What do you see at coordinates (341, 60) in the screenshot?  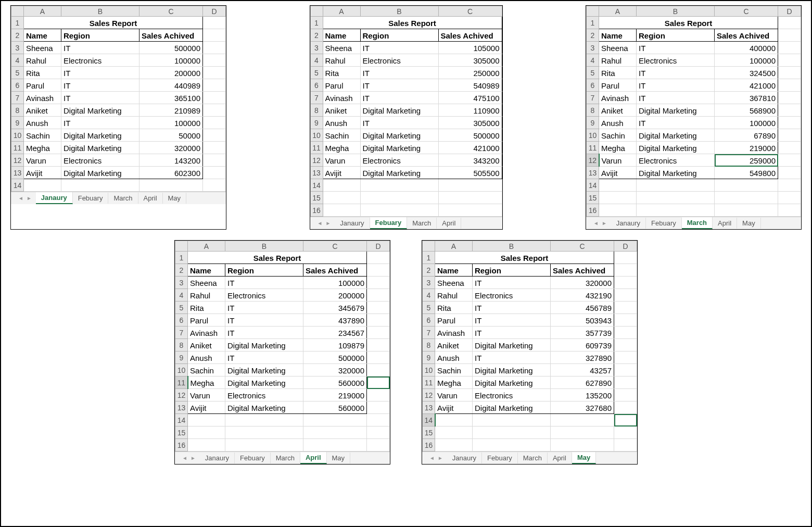 I see `cell-name: Rahul` at bounding box center [341, 60].